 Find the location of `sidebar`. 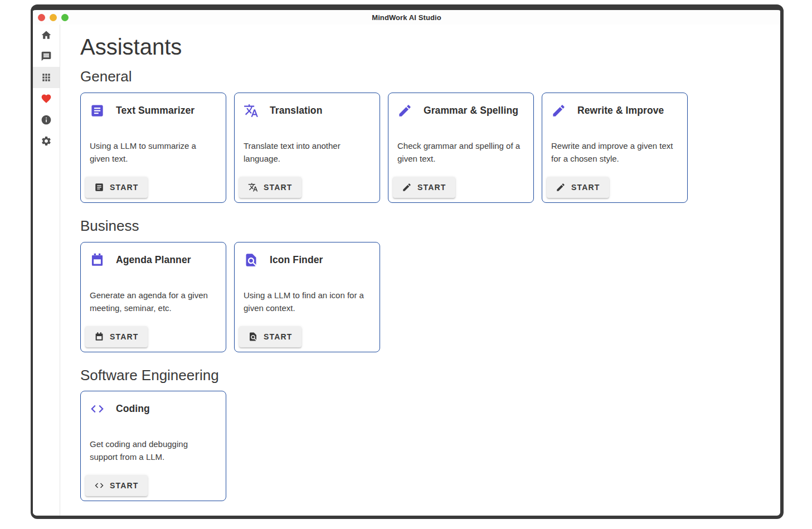

sidebar is located at coordinates (47, 270).